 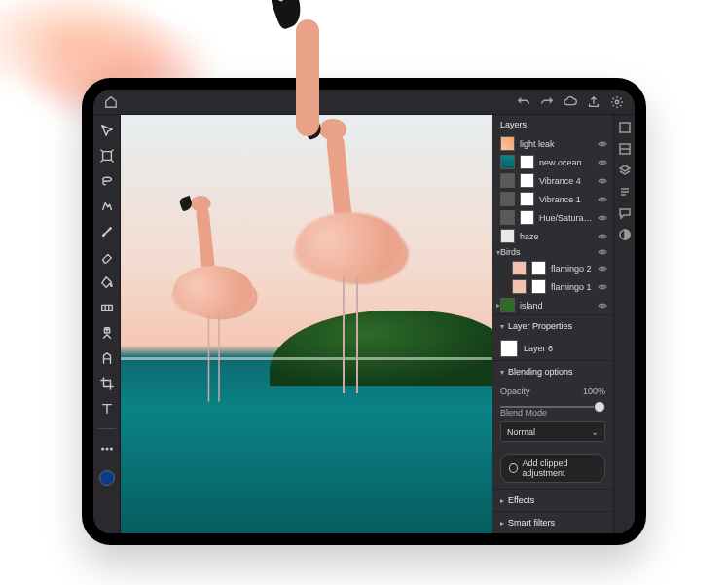 I want to click on top-bar, so click(x=364, y=102).